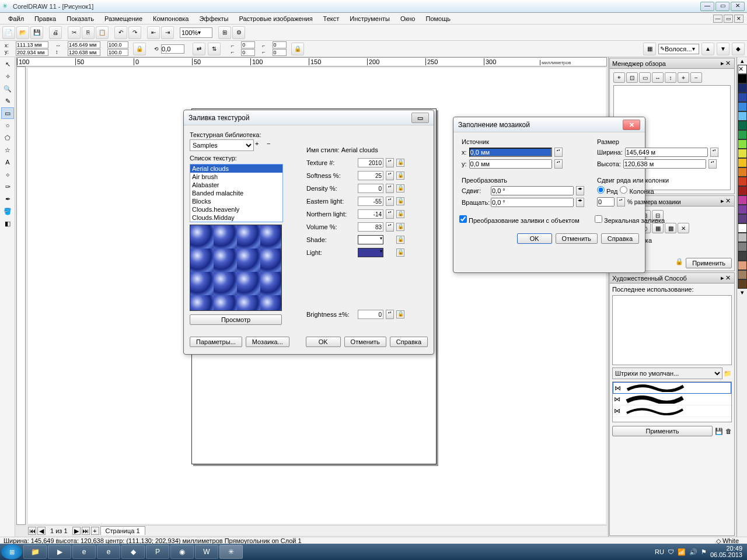 Image resolution: width=747 pixels, height=560 pixels. What do you see at coordinates (8, 76) in the screenshot?
I see `shape-tool-icon: ✧` at bounding box center [8, 76].